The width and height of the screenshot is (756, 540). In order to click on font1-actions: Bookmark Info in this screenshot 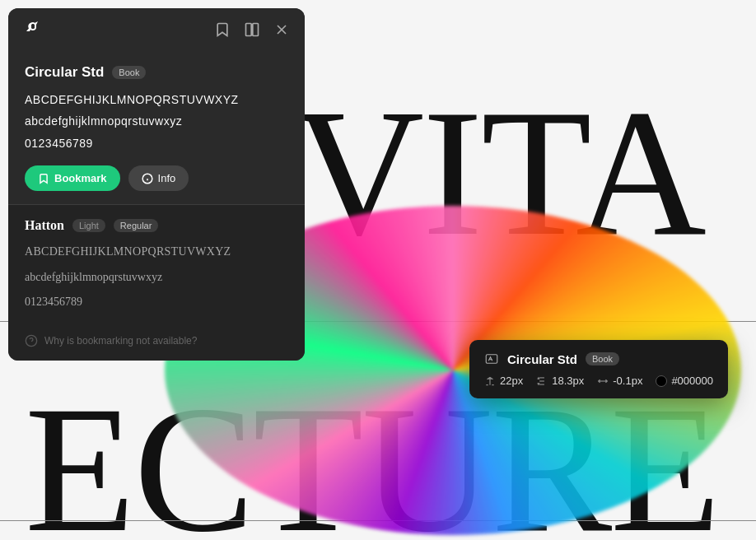, I will do `click(156, 178)`.